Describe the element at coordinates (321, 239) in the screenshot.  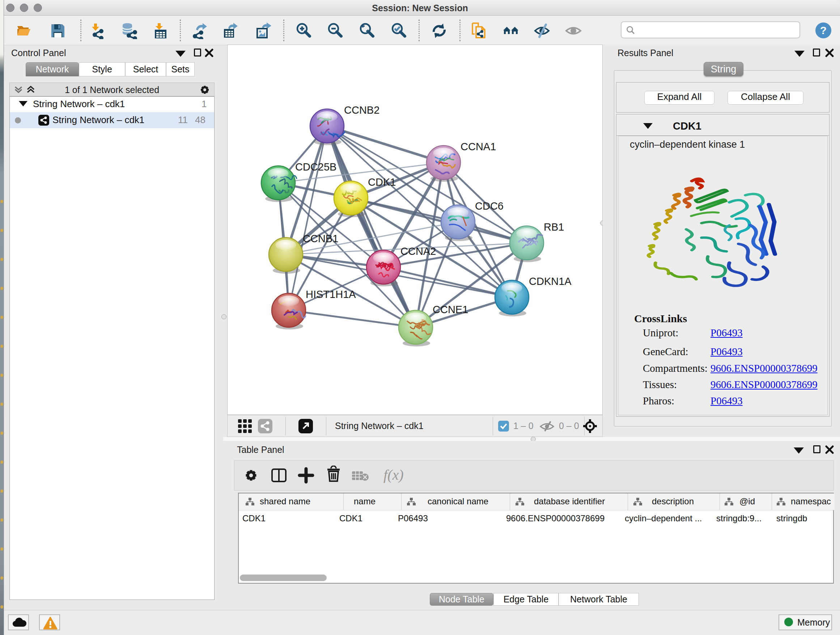
I see `svg-text: CCNB1` at that location.